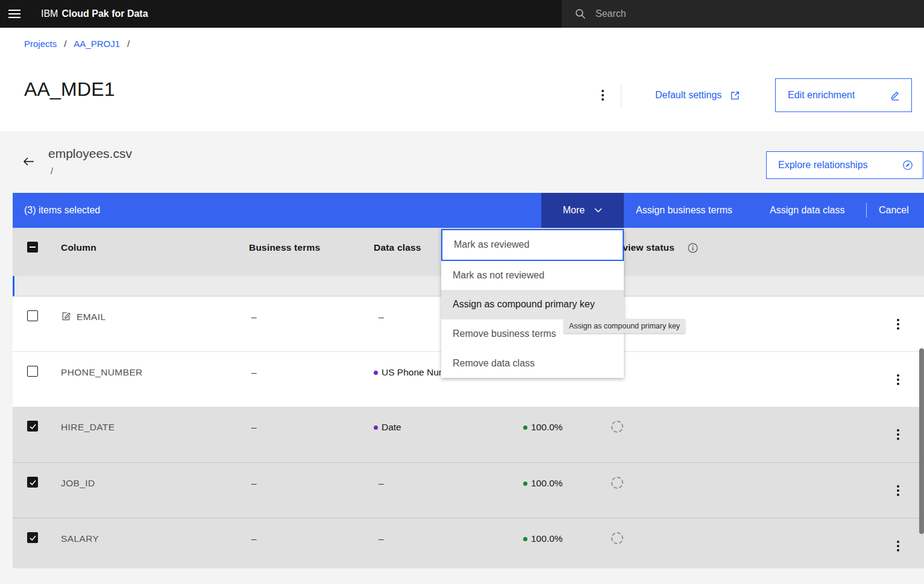 The image size is (924, 584). What do you see at coordinates (52, 171) in the screenshot?
I see `asset-path: /` at bounding box center [52, 171].